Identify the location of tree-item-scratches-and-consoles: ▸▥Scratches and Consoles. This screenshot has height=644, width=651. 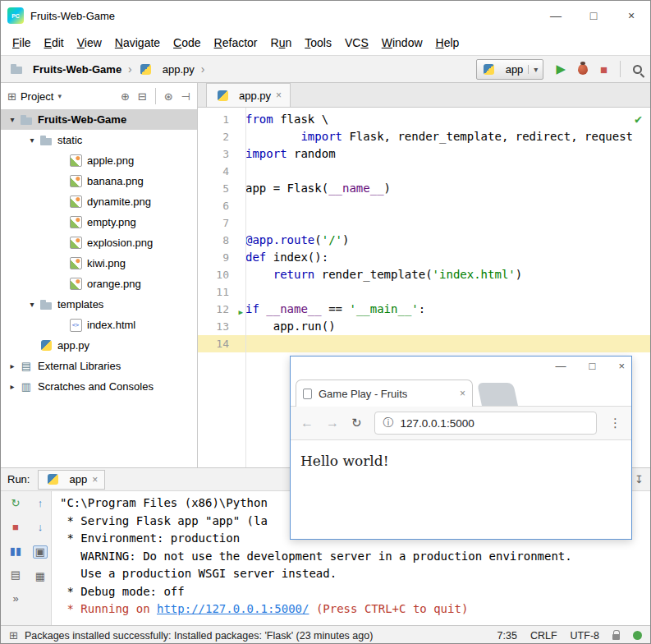
(99, 386).